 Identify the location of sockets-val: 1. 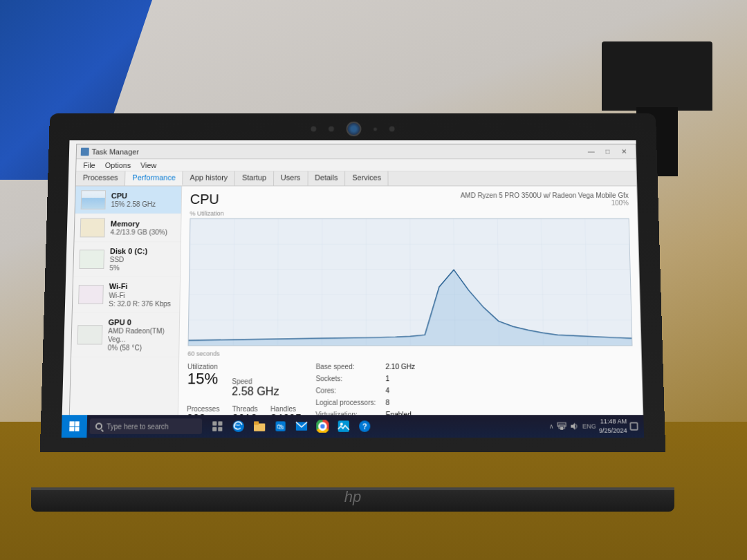
(400, 380).